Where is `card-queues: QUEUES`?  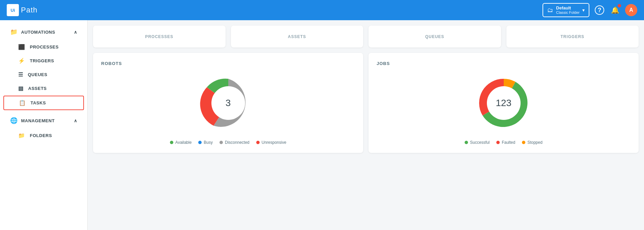
card-queues: QUEUES is located at coordinates (435, 36).